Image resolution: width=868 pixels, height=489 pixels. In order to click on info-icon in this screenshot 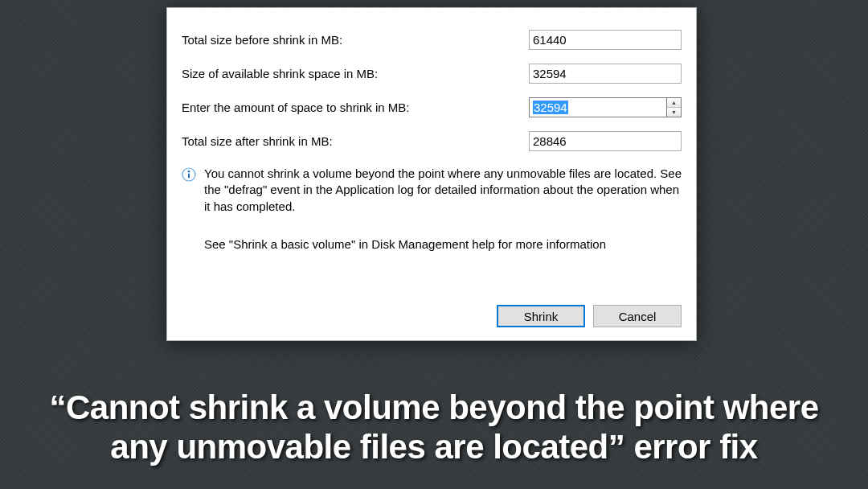, I will do `click(189, 175)`.